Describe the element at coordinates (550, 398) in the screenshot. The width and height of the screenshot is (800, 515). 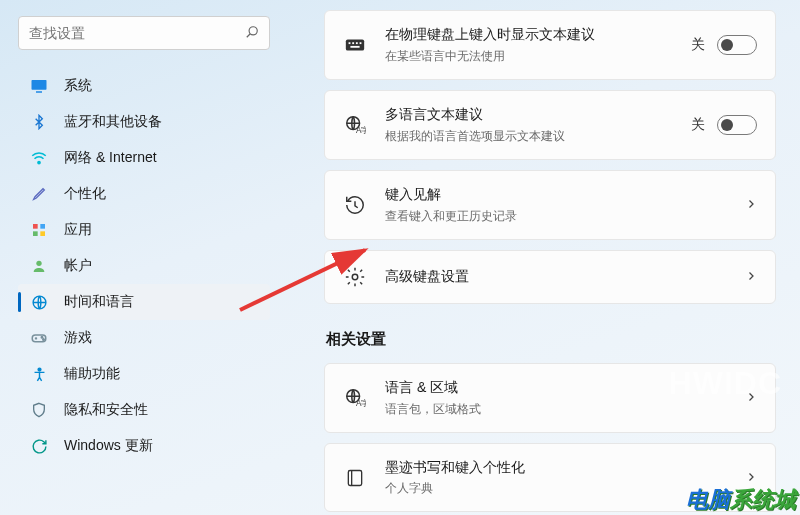
I see `card-language-region: A字 语言 & 区域 语言包，区域格式` at that location.